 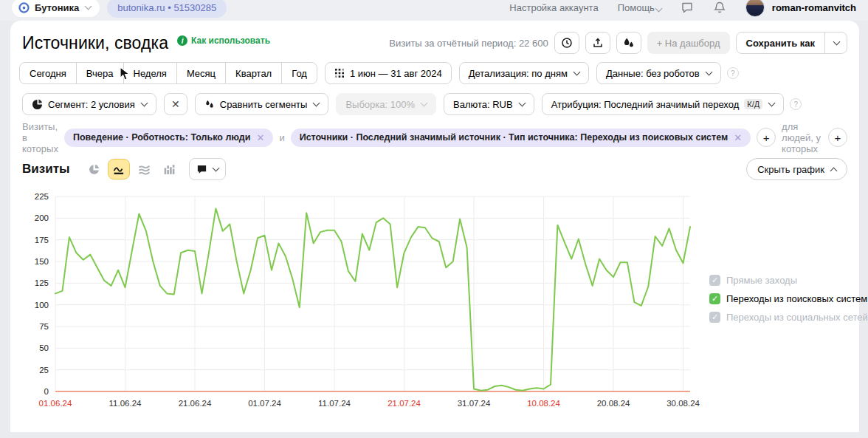 What do you see at coordinates (120, 170) in the screenshot?
I see `line-chart-icon` at bounding box center [120, 170].